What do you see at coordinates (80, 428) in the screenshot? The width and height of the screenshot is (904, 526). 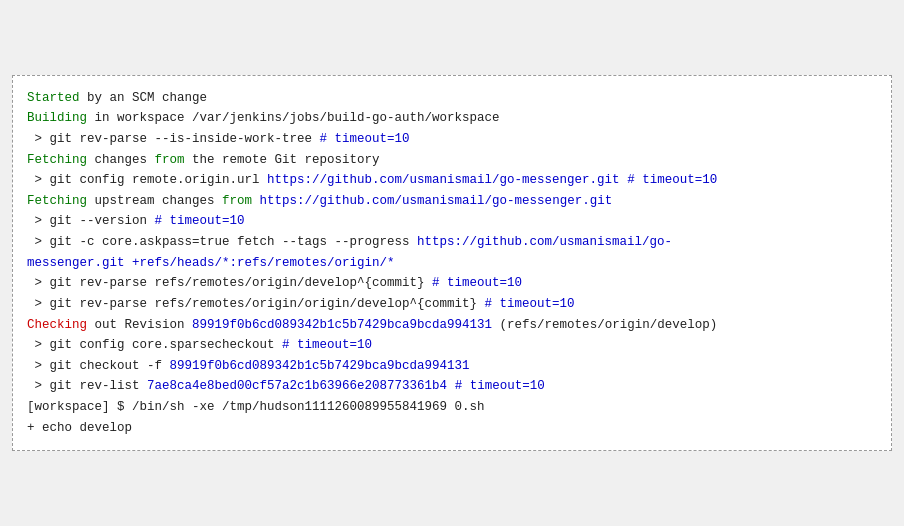 I see `terminal-segment: + echo develop` at bounding box center [80, 428].